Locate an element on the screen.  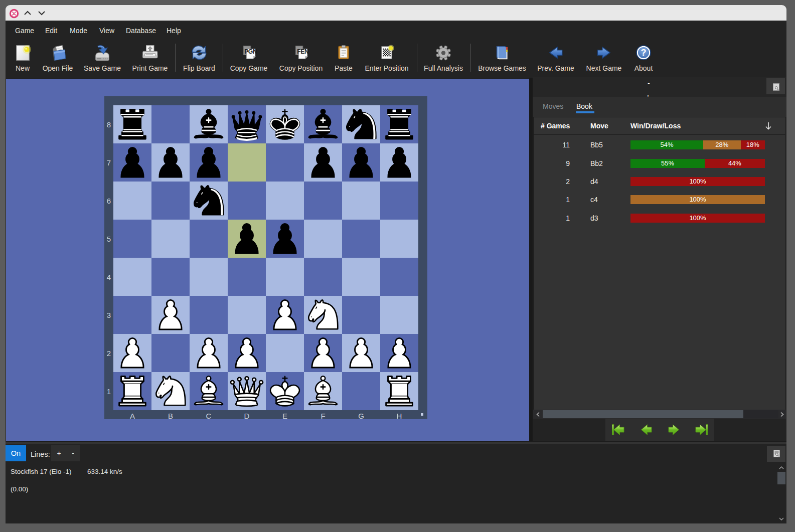
svg-text: FEN is located at coordinates (303, 52).